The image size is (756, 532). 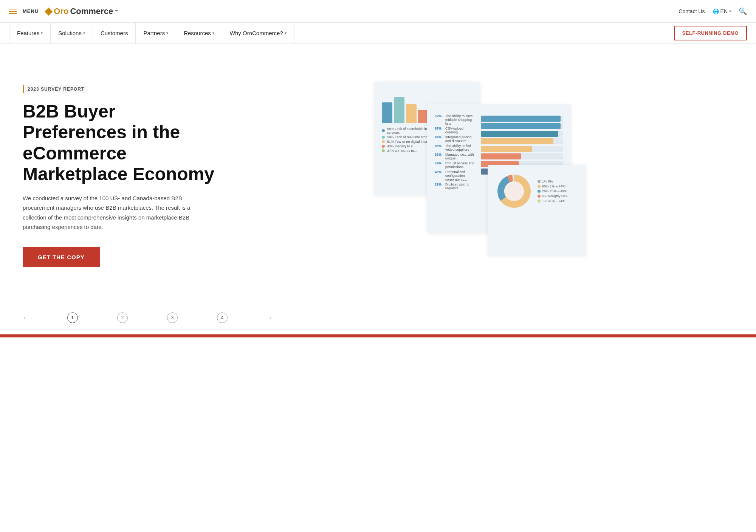 I want to click on search-button: 🔍, so click(x=743, y=11).